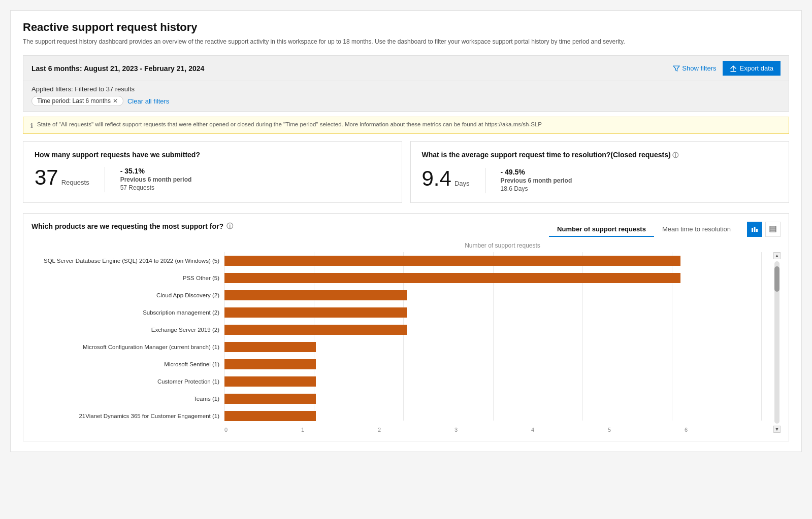  Describe the element at coordinates (536, 181) in the screenshot. I see `metric-2-change-label: Previous 6 month period` at that location.